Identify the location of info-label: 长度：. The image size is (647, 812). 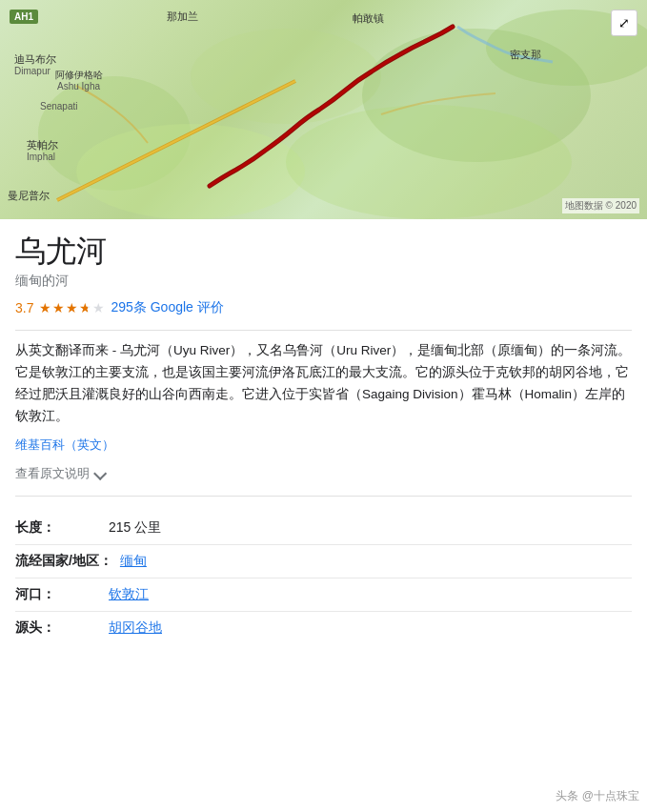
(58, 528).